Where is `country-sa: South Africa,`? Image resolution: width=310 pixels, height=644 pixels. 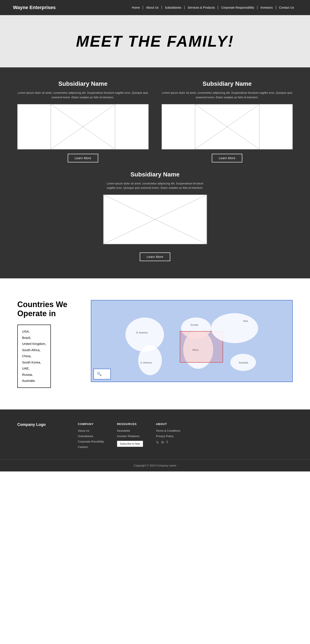
country-sa: South Africa, is located at coordinates (34, 350).